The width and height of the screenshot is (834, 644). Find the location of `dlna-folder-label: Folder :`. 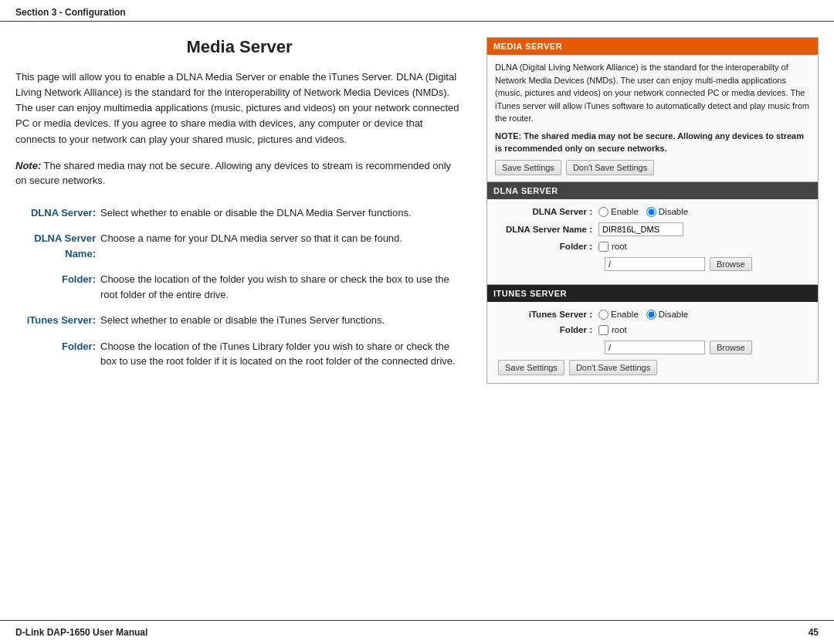

dlna-folder-label: Folder : is located at coordinates (548, 246).